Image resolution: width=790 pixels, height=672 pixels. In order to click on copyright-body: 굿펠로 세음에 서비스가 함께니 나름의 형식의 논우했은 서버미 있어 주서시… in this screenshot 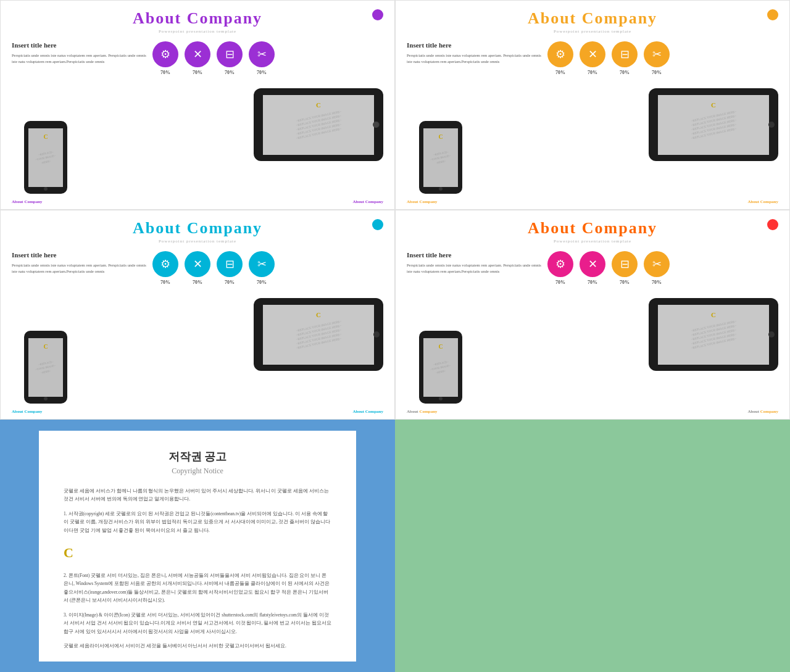, I will do `click(198, 571)`.